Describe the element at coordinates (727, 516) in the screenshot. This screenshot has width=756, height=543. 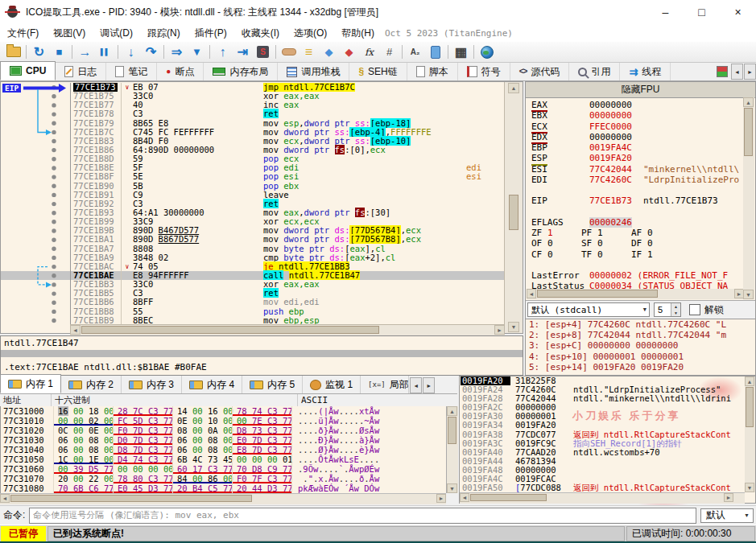
I see `command-profile-select: 默认 ▼` at that location.